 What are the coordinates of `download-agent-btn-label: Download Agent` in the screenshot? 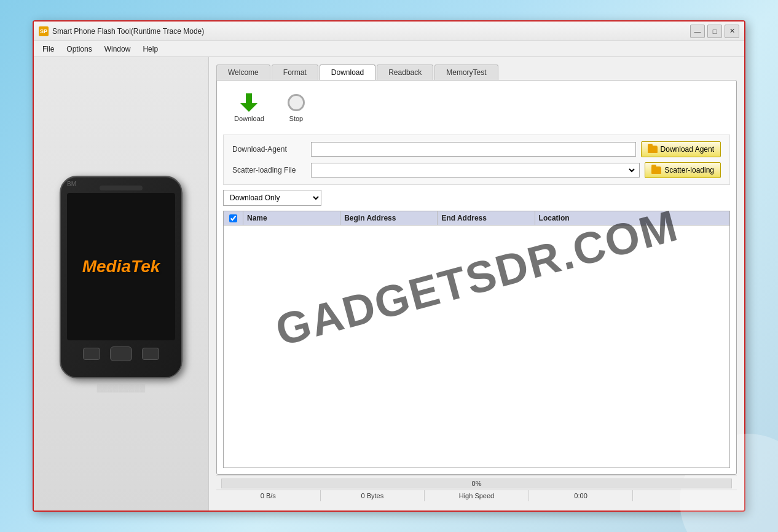 It's located at (687, 149).